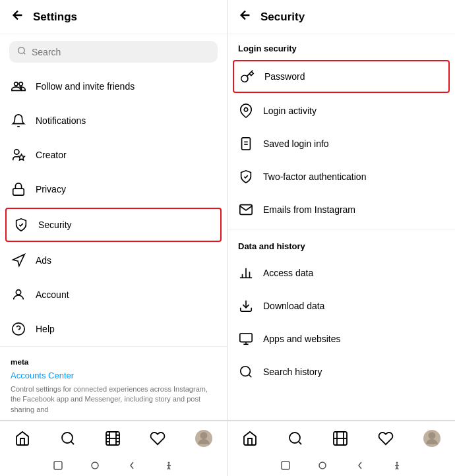 The height and width of the screenshot is (476, 455). What do you see at coordinates (285, 76) in the screenshot?
I see `right-item-password-label: Password` at bounding box center [285, 76].